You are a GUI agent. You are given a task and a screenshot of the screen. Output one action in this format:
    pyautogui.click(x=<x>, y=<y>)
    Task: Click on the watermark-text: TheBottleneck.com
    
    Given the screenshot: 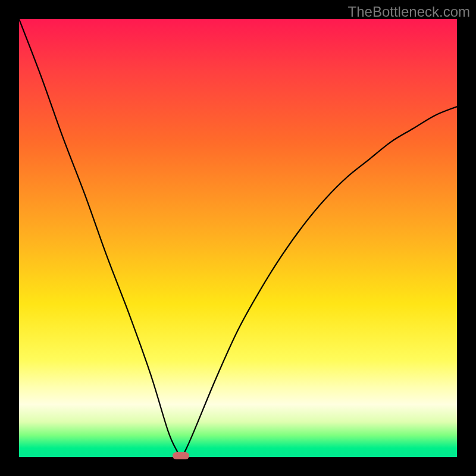 What is the action you would take?
    pyautogui.click(x=409, y=12)
    